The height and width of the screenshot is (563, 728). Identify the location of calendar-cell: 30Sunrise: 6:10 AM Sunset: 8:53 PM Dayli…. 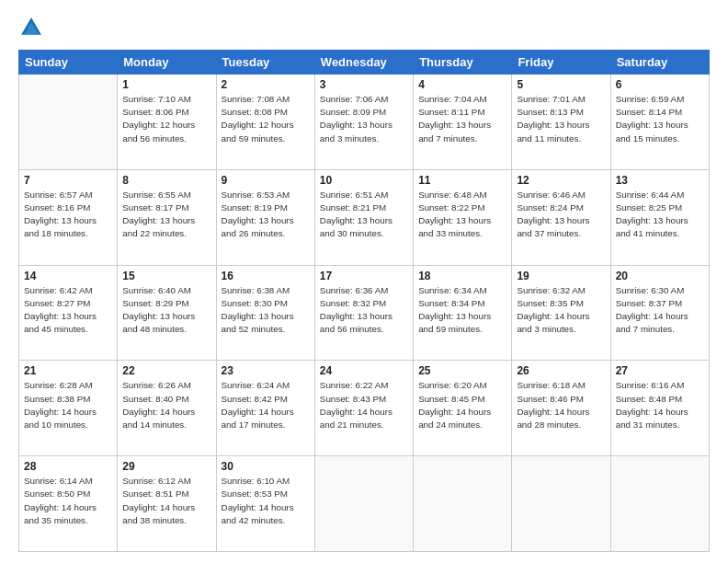
(265, 504).